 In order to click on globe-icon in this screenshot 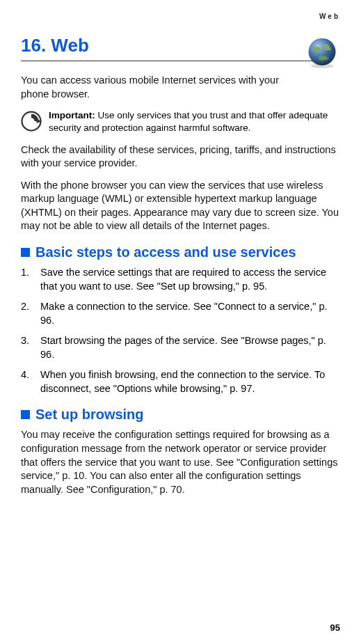, I will do `click(322, 53)`.